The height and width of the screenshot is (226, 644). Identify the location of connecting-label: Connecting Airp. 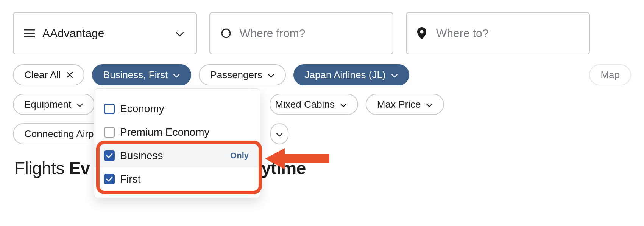
(59, 134).